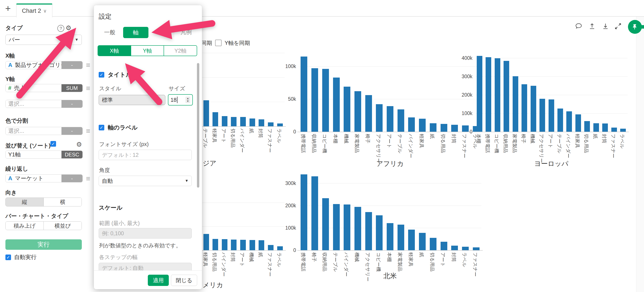 Image resolution: width=644 pixels, height=292 pixels. What do you see at coordinates (44, 88) in the screenshot?
I see `y-axis-field: # 売上 SUM` at bounding box center [44, 88].